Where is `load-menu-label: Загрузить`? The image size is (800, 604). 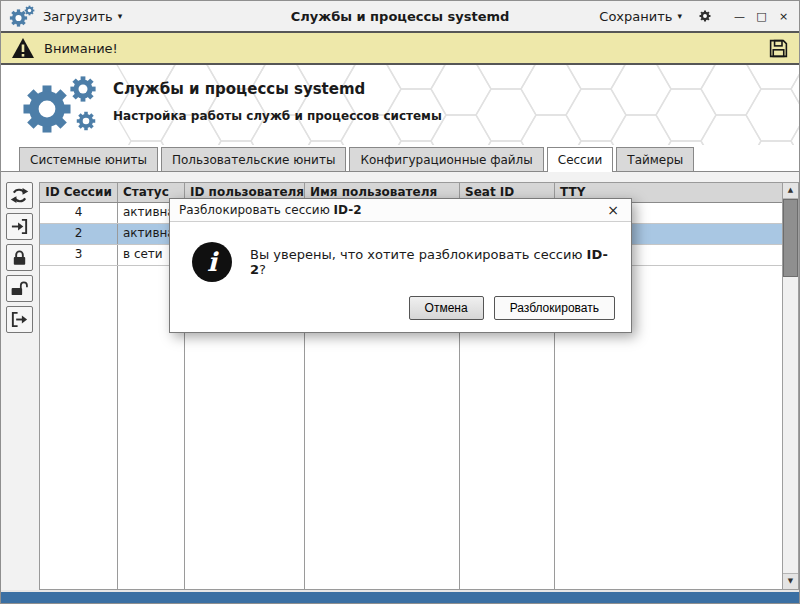 load-menu-label: Загрузить is located at coordinates (78, 16).